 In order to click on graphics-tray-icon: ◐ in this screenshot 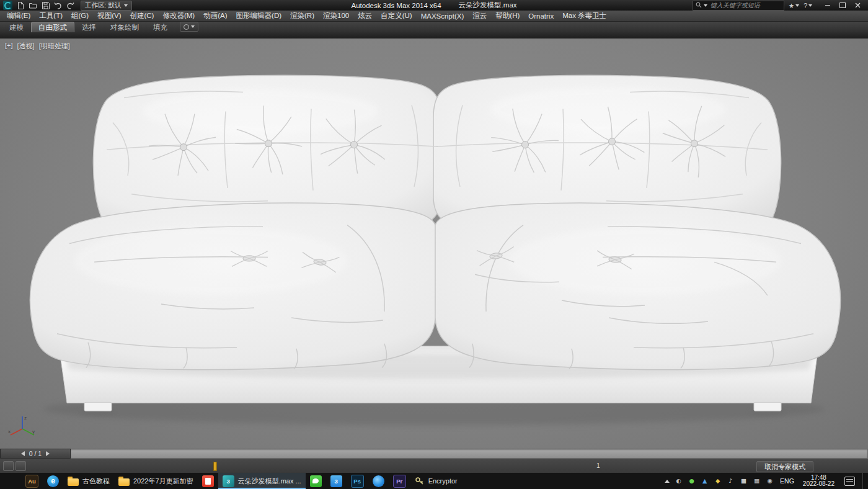, I will do `click(678, 481)`.